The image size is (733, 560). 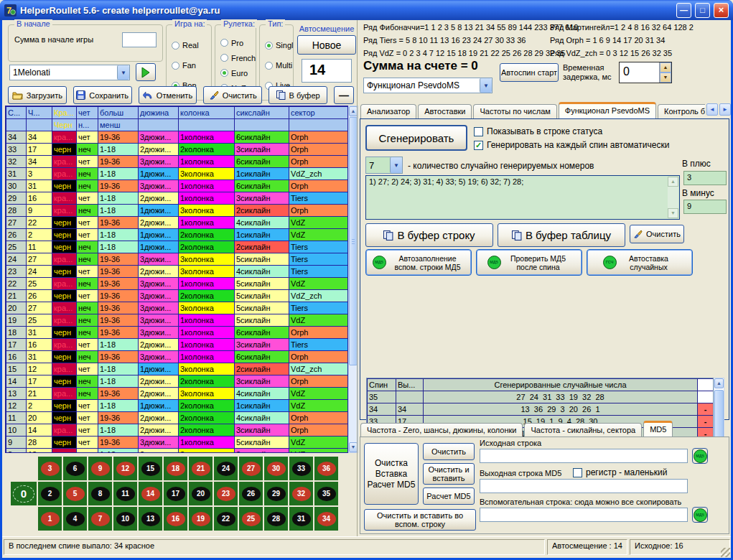 I want to click on table-row: 3527 24 31 33 19 32 28, so click(x=541, y=398).